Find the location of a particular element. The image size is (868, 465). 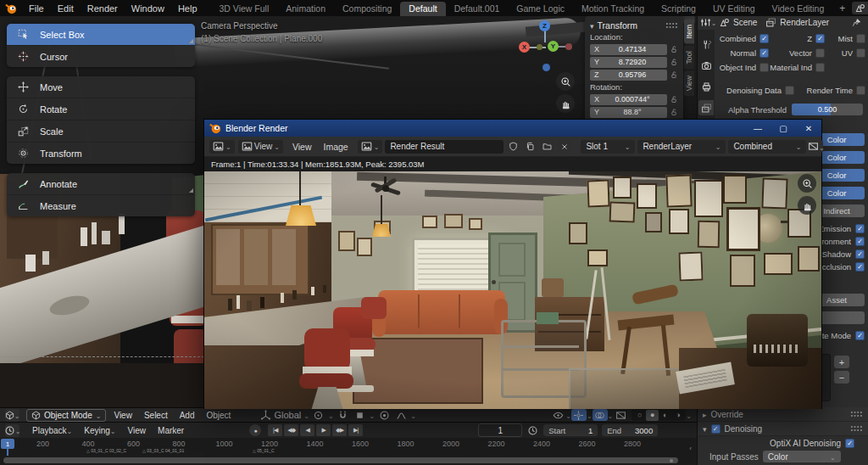

timeline-menu-marker: Marker is located at coordinates (171, 431).